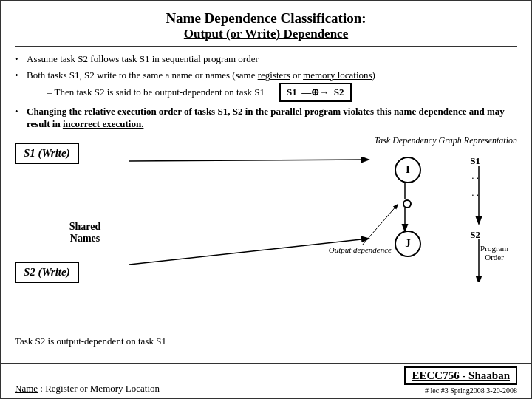 This screenshot has width=532, height=399. I want to click on s1-label: S1, so click(475, 161).